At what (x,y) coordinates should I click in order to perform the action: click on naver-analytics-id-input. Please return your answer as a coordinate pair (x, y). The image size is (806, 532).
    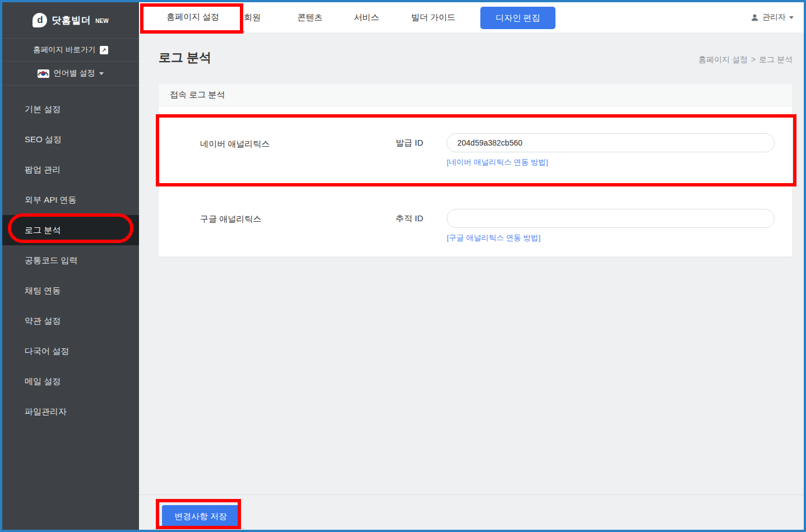
    Looking at the image, I should click on (611, 143).